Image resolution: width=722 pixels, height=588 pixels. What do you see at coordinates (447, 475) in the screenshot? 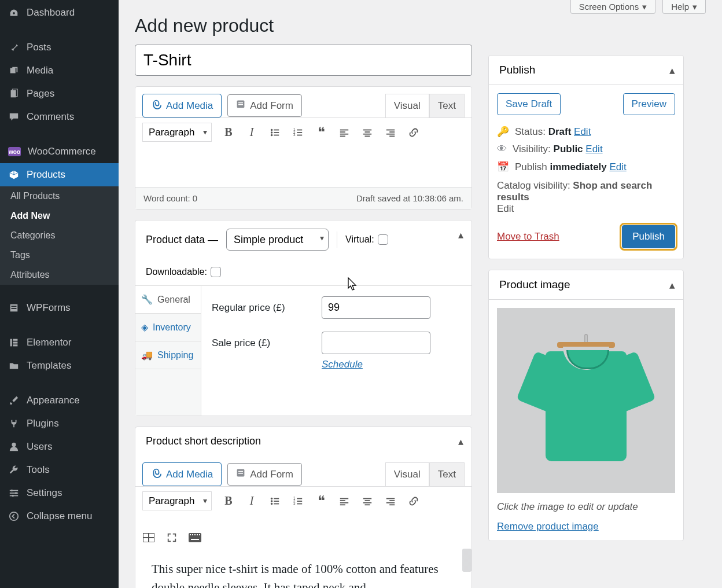
I see `tab-text-2: Text` at bounding box center [447, 475].